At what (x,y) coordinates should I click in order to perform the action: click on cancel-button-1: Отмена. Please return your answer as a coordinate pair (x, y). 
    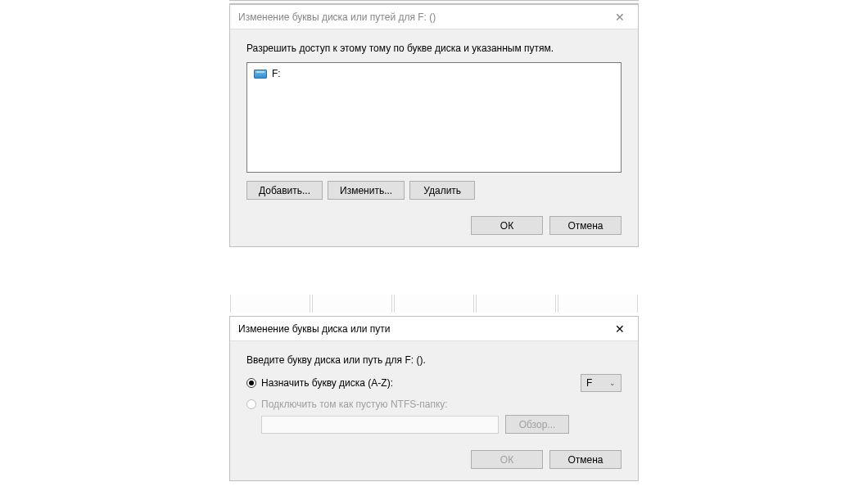
    Looking at the image, I should click on (585, 226).